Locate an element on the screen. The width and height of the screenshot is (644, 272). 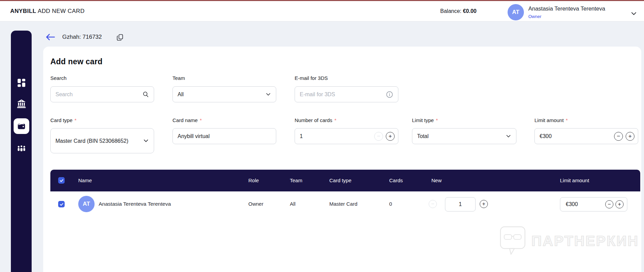
row-role: Owner is located at coordinates (256, 204).